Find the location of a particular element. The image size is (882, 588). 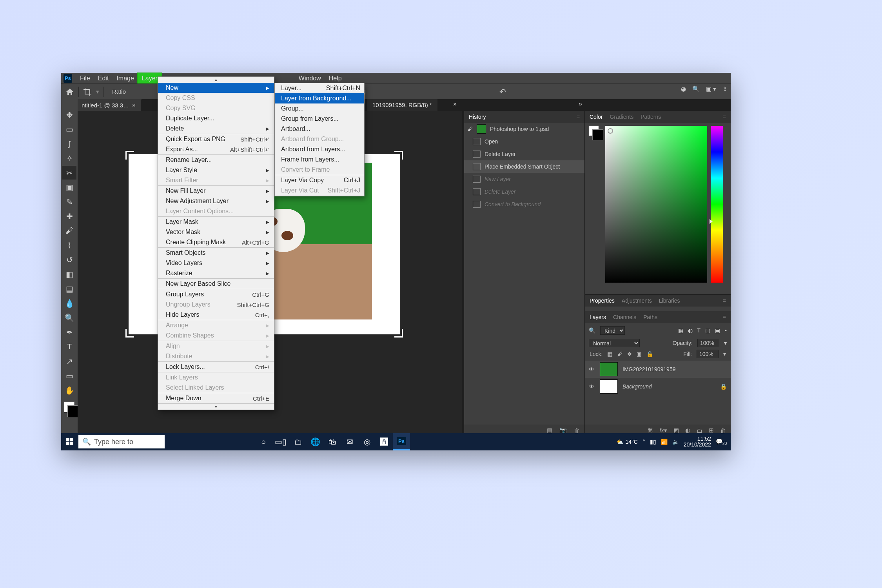

new-submenu-item: Artboard... is located at coordinates (319, 129).